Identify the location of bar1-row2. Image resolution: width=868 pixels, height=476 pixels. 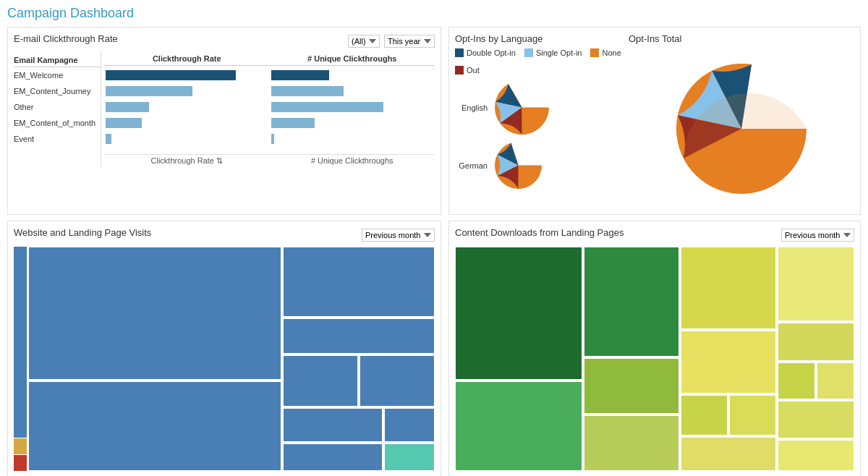
(149, 91).